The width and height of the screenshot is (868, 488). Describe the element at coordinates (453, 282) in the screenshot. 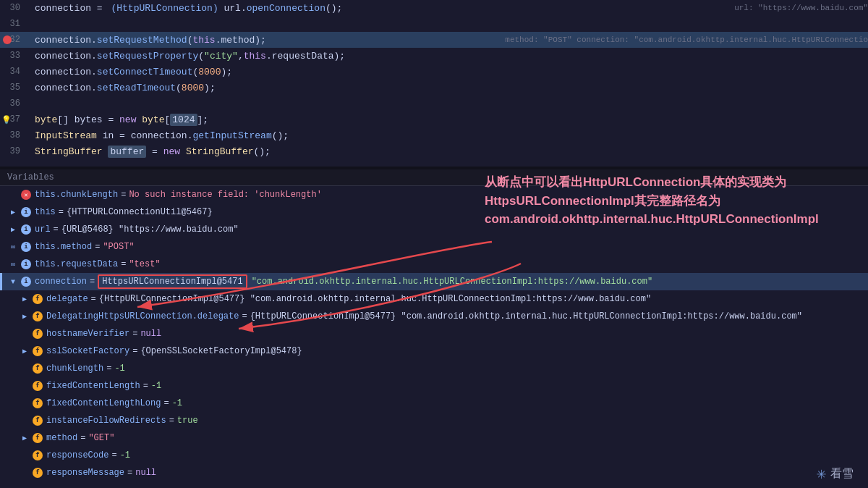

I see `var-val-right: "com.android.okhttp.internal.huc.HttpURL…` at that location.